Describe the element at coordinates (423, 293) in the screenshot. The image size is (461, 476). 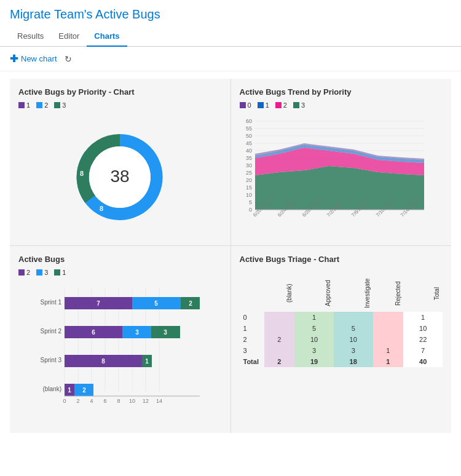
I see `col-total: Total` at that location.